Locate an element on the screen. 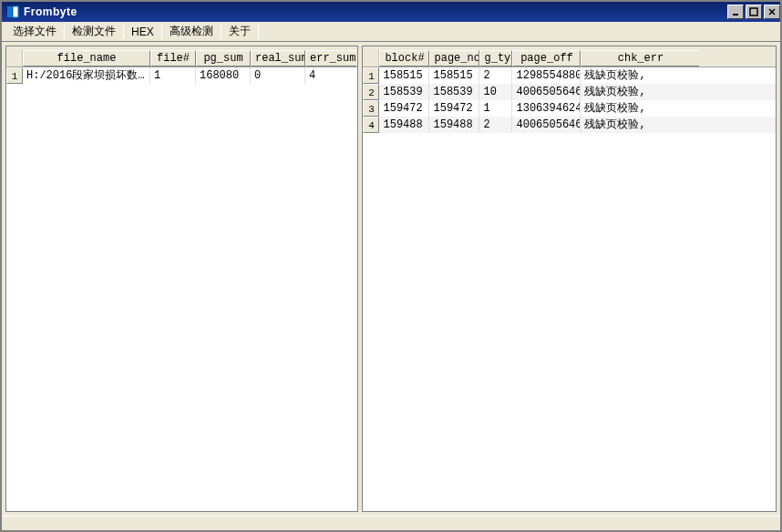 The height and width of the screenshot is (532, 782). col-page-no: page_no is located at coordinates (454, 58).